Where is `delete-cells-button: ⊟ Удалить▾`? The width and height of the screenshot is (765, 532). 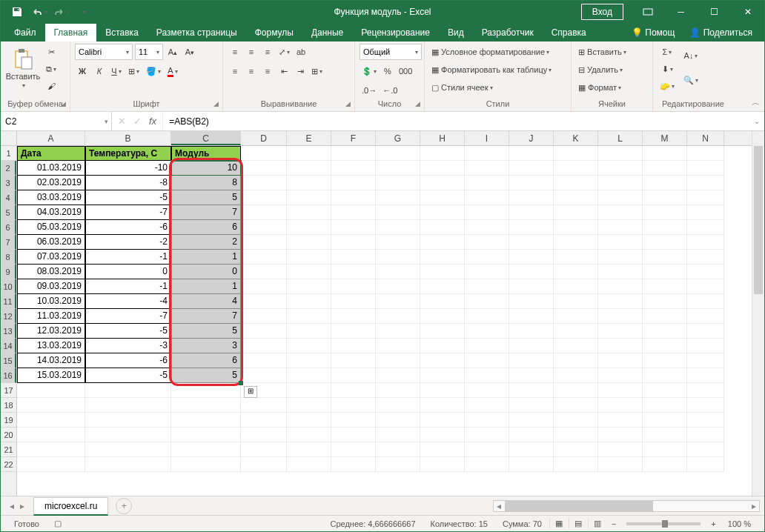 delete-cells-button: ⊟ Удалить▾ is located at coordinates (612, 70).